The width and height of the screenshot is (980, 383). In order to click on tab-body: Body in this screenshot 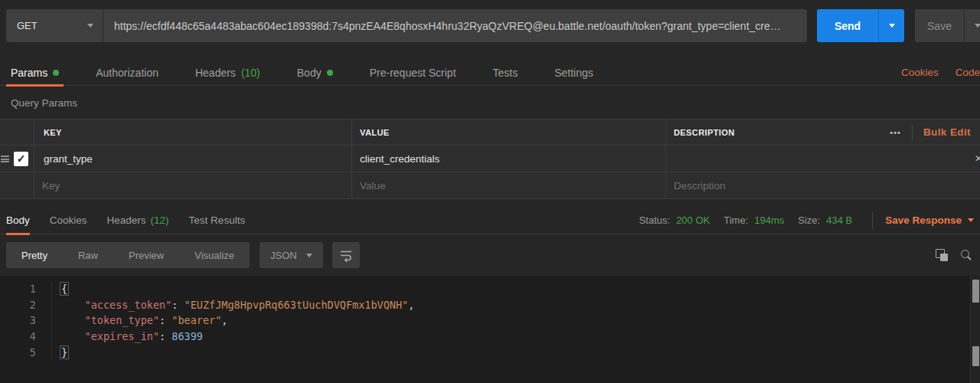, I will do `click(315, 73)`.